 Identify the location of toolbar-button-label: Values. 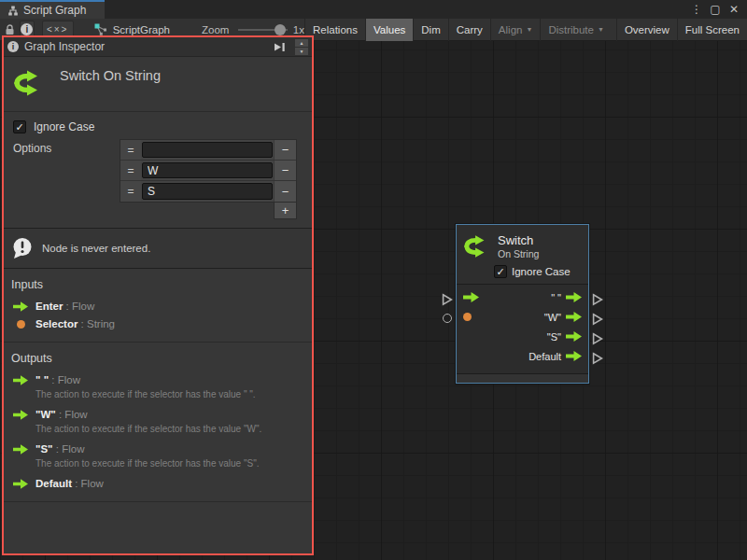
(389, 30).